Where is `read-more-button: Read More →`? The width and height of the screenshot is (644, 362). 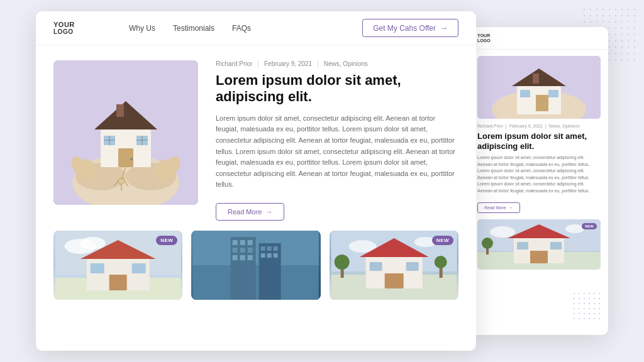
read-more-button: Read More → is located at coordinates (250, 212).